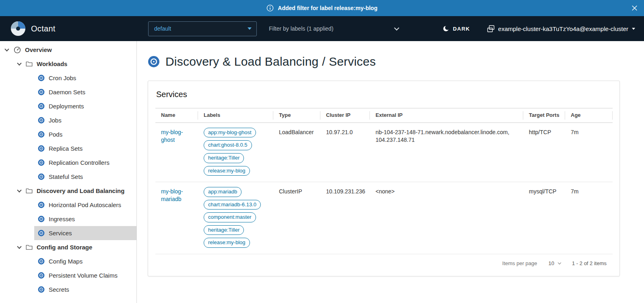 This screenshot has width=644, height=303. Describe the element at coordinates (223, 192) in the screenshot. I see `label-badge: app:mariadb` at that location.